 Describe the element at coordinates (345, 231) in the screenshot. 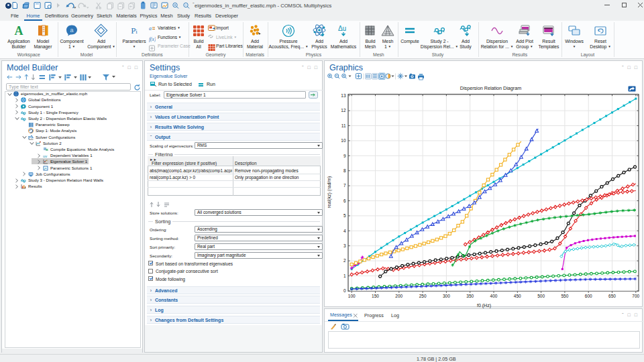

I see `svg-text: 4` at that location.